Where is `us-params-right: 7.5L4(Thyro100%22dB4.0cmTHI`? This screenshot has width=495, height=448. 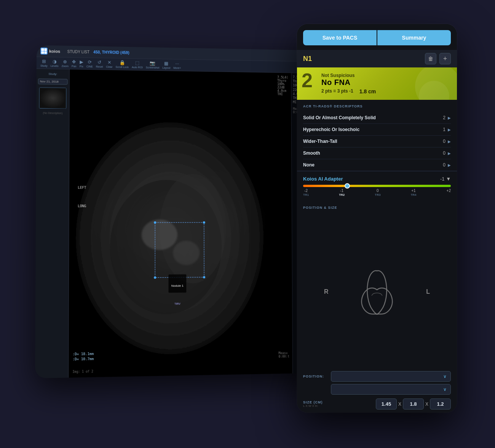
us-params-right: 7.5L4(Thyro100%22dB4.0cmTHI is located at coordinates (283, 86).